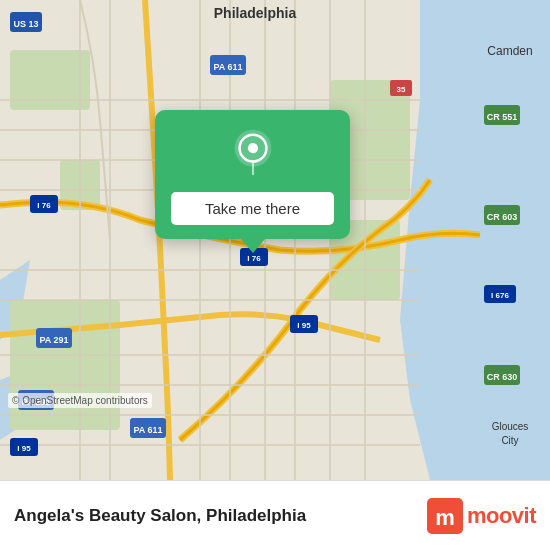  What do you see at coordinates (252, 174) in the screenshot?
I see `navigation-popup: Take me there` at bounding box center [252, 174].